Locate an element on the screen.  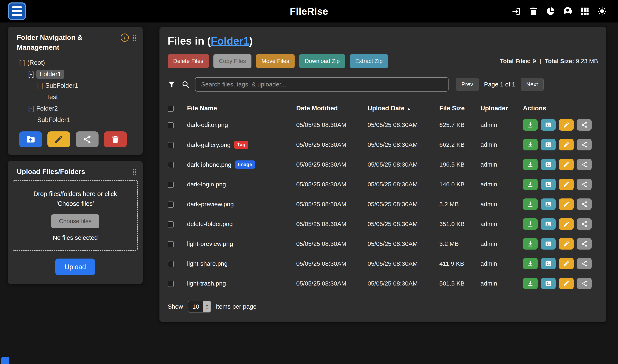
file-name: dark-editor.png is located at coordinates (208, 125).